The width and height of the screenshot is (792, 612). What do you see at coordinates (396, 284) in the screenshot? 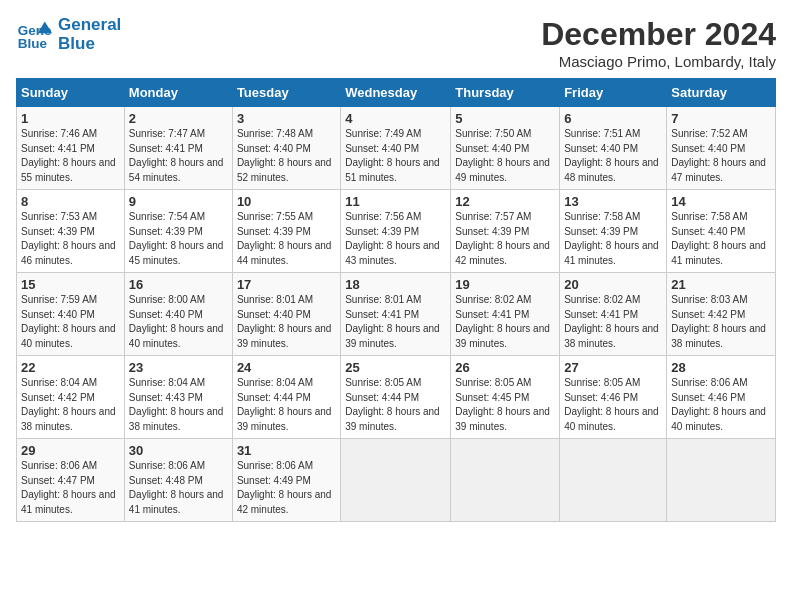
I see `day-number: 18` at bounding box center [396, 284].